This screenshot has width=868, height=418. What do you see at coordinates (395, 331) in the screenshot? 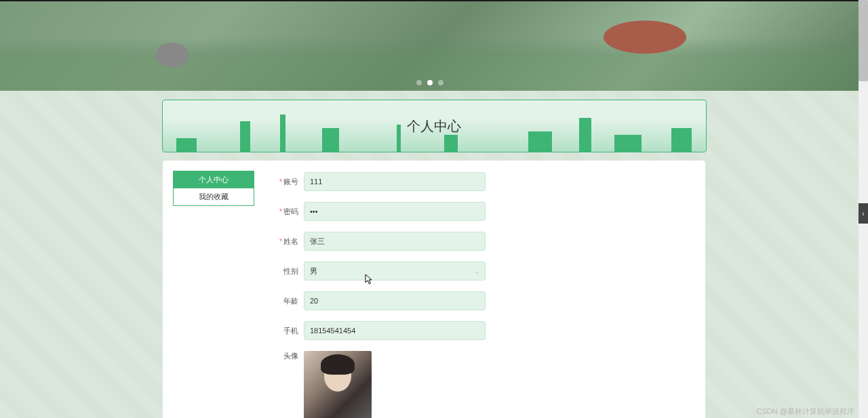
I see `phone-input` at bounding box center [395, 331].